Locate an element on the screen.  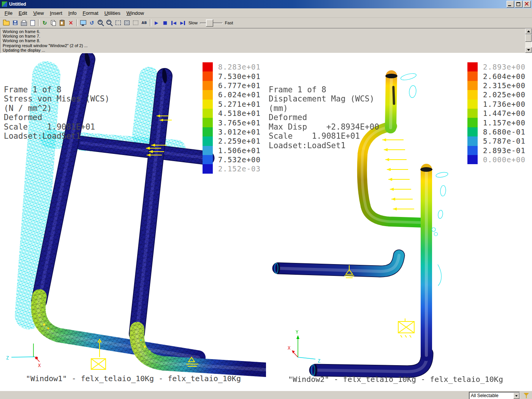
stop-button: ■ is located at coordinates (165, 23).